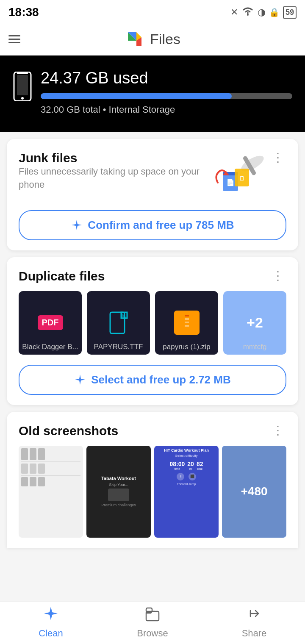 Image resolution: width=305 pixels, height=644 pixels. What do you see at coordinates (24, 12) in the screenshot?
I see `status-time: 18:38` at bounding box center [24, 12].